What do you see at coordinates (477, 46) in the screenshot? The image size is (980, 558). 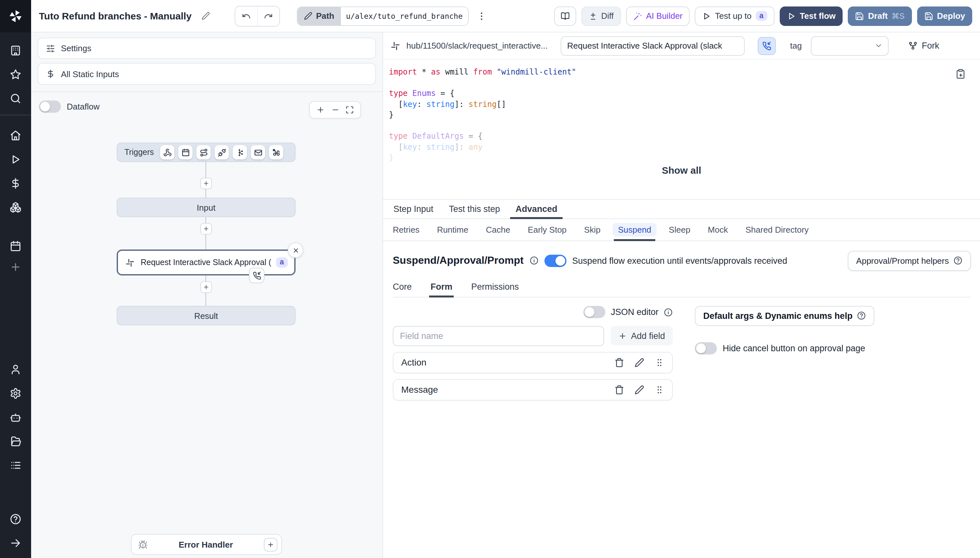 I see `hub-script-path: hub/11500/slack/request_interactive...` at bounding box center [477, 46].